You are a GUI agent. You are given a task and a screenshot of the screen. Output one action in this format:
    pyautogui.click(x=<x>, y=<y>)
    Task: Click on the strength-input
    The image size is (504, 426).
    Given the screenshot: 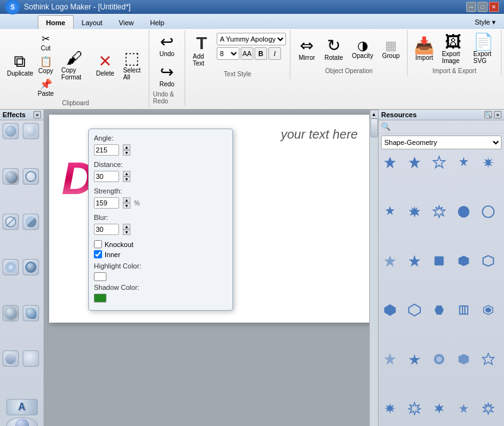 What is the action you would take?
    pyautogui.click(x=106, y=203)
    